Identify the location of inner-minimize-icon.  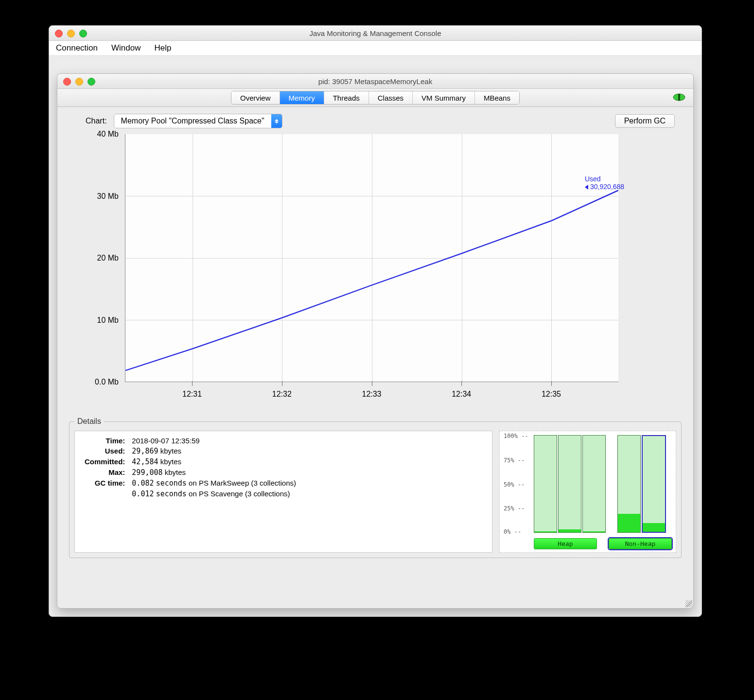
(79, 82).